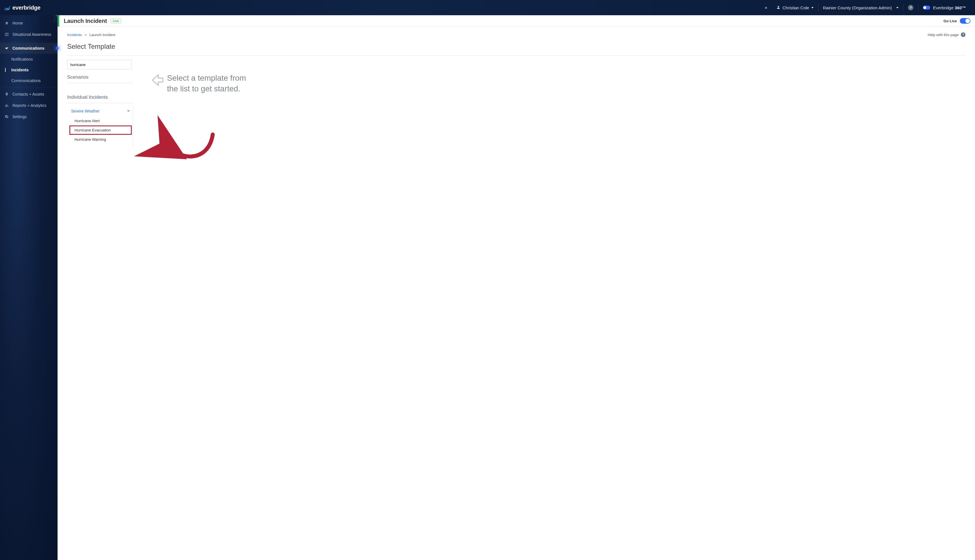 The image size is (975, 560). I want to click on breadcrumb: Incidents > Launch Incident, so click(92, 35).